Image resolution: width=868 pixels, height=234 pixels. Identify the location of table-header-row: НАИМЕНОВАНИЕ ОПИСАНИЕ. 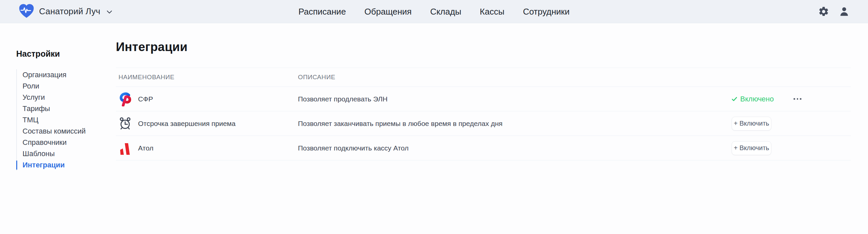
(483, 78).